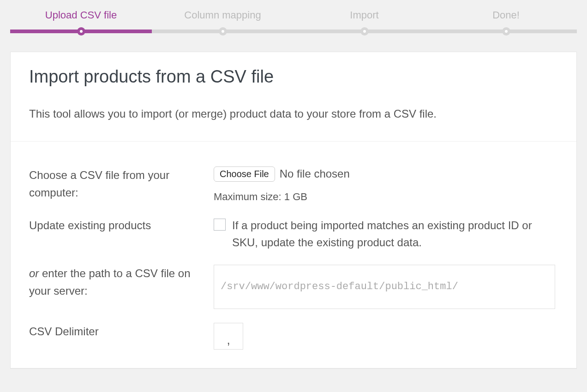  Describe the element at coordinates (384, 287) in the screenshot. I see `server-path-input` at that location.